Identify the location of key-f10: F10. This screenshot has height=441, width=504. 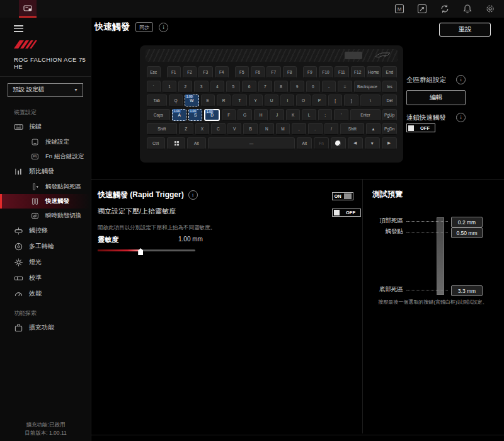
(326, 72).